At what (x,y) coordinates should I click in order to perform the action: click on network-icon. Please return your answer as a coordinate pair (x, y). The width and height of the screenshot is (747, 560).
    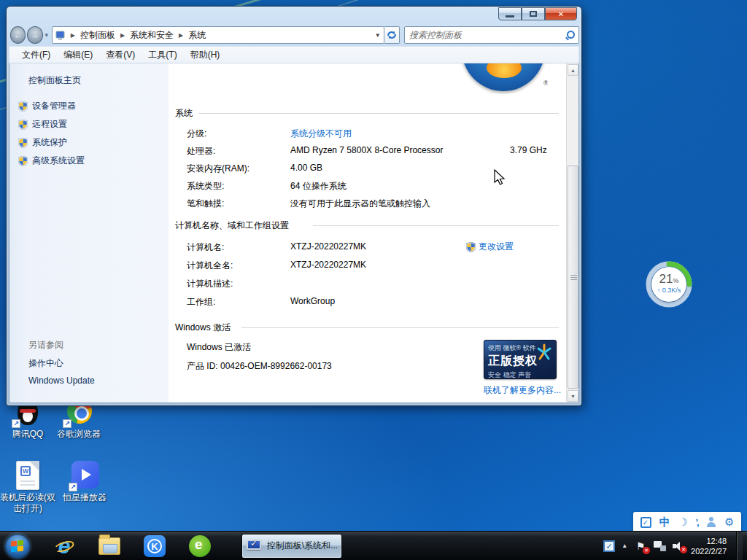
    Looking at the image, I should click on (659, 546).